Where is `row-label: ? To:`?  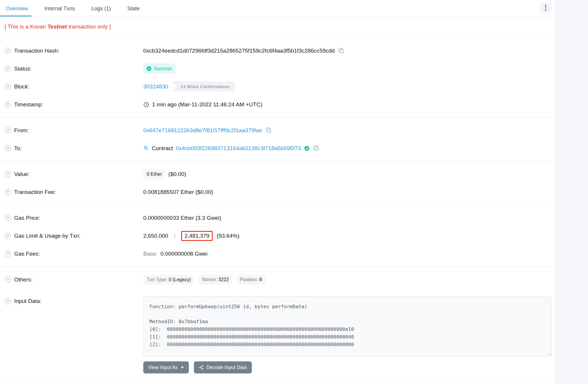 row-label: ? To: is located at coordinates (74, 148).